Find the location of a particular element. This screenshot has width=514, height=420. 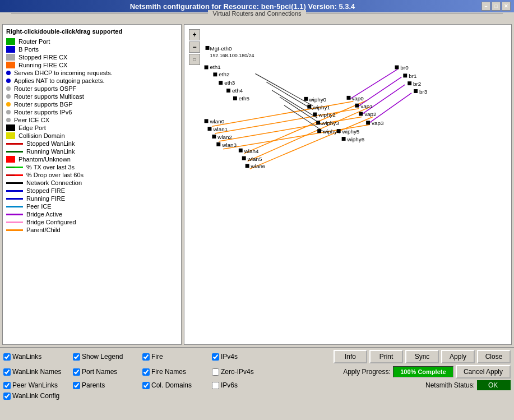

bgp-icon is located at coordinates (8, 104).